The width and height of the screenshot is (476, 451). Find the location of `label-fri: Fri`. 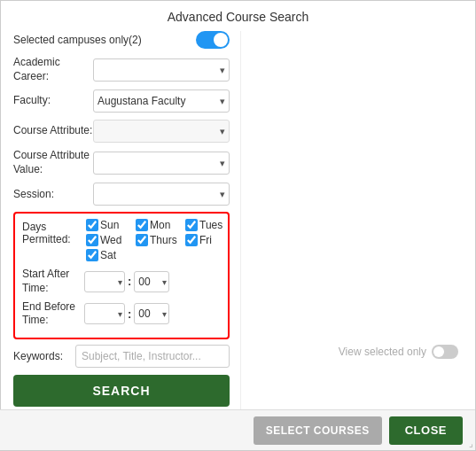

label-fri: Fri is located at coordinates (206, 240).